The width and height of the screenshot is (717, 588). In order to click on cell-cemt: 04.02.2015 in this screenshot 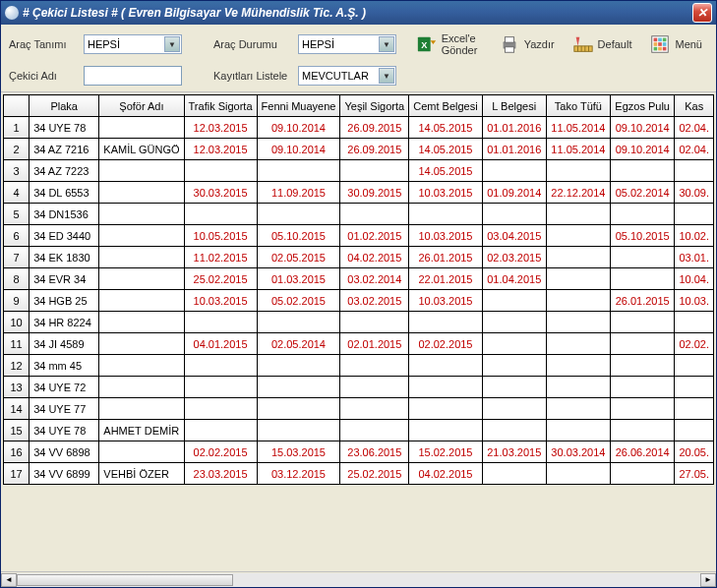, I will do `click(446, 474)`.